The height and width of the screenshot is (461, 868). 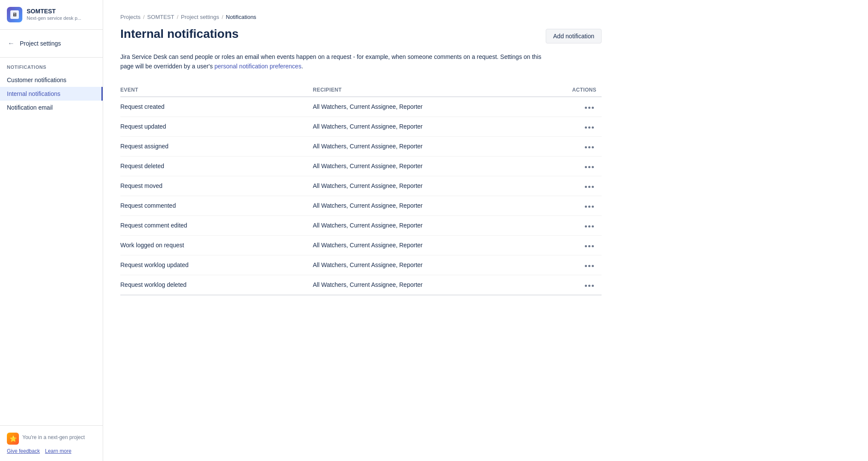 I want to click on learn-more-link: Learn more, so click(x=58, y=451).